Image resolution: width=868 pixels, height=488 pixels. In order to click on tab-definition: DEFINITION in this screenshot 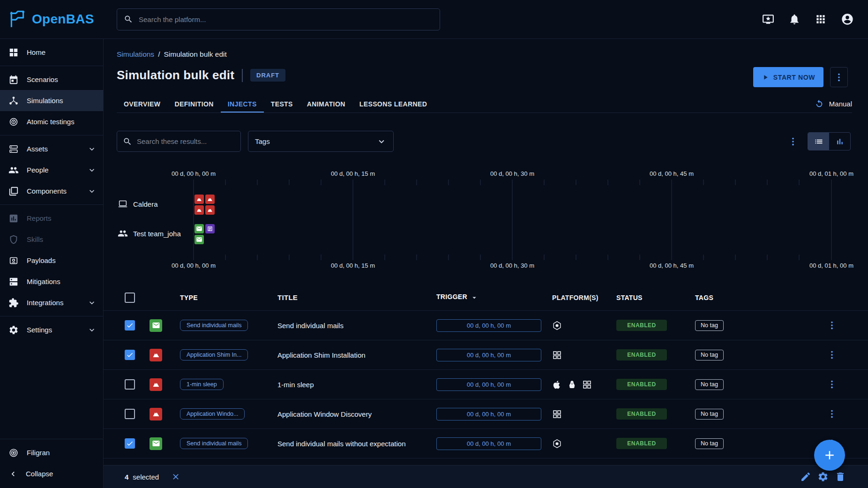, I will do `click(194, 104)`.